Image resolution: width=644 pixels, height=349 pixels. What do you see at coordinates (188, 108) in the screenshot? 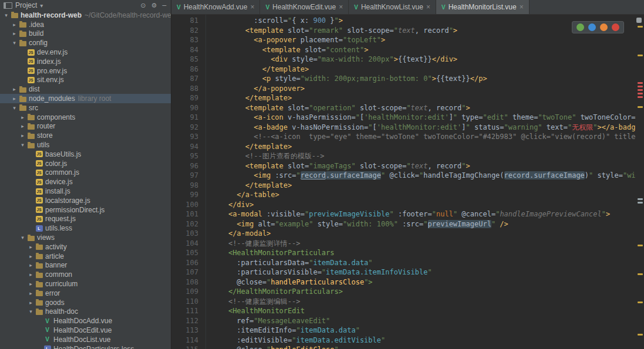
I see `line-number: 90` at bounding box center [188, 108].